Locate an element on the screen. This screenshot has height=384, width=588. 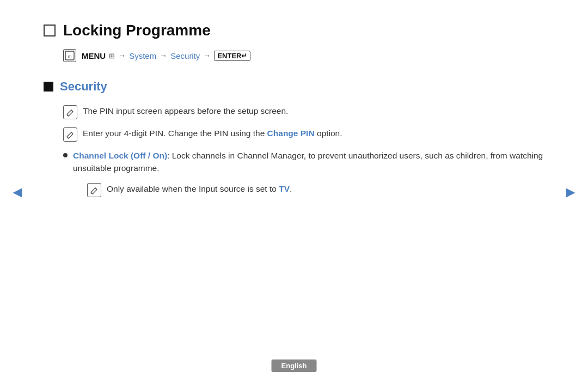
enter-icon: ENTER↵ is located at coordinates (232, 56).